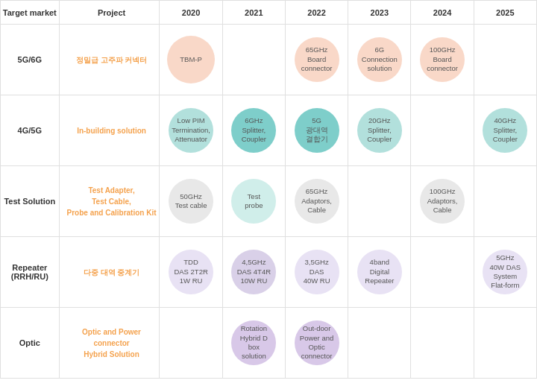 The image size is (537, 392). I want to click on cell-r0-c4: 100GHzBoardconnector, so click(442, 60).